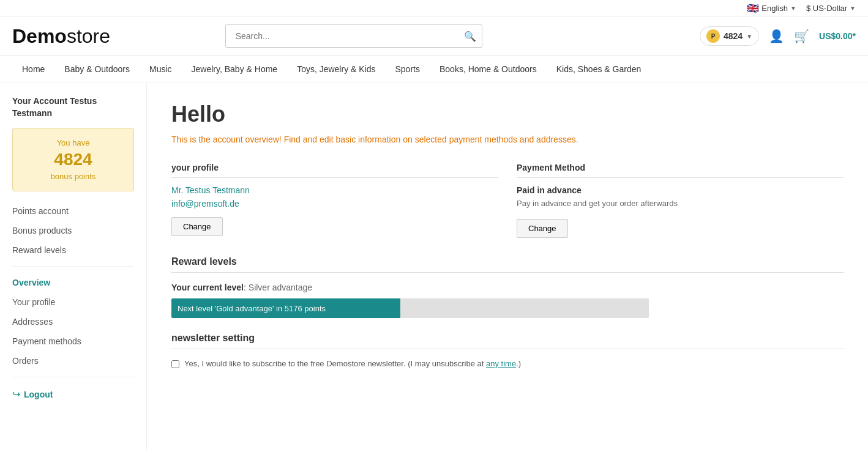 Image resolution: width=868 pixels, height=466 pixels. I want to click on points-box-sub: bonus points, so click(73, 176).